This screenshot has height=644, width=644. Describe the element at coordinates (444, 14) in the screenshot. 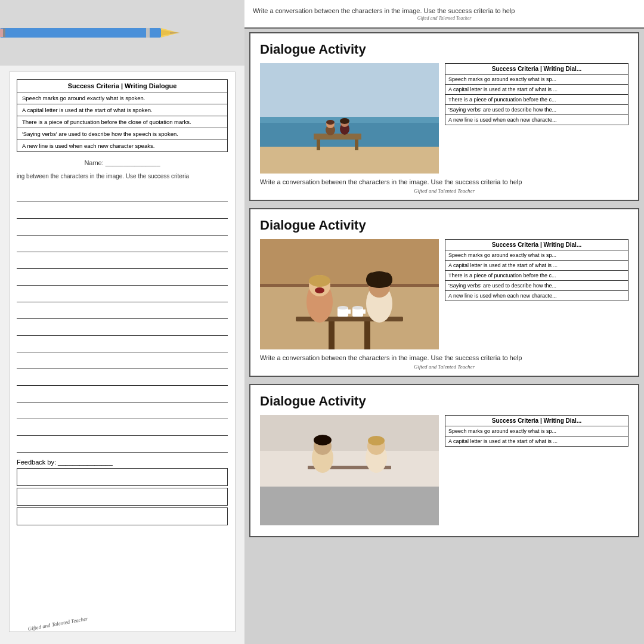

I see `top-strip: Write a conversation between the charact…` at that location.